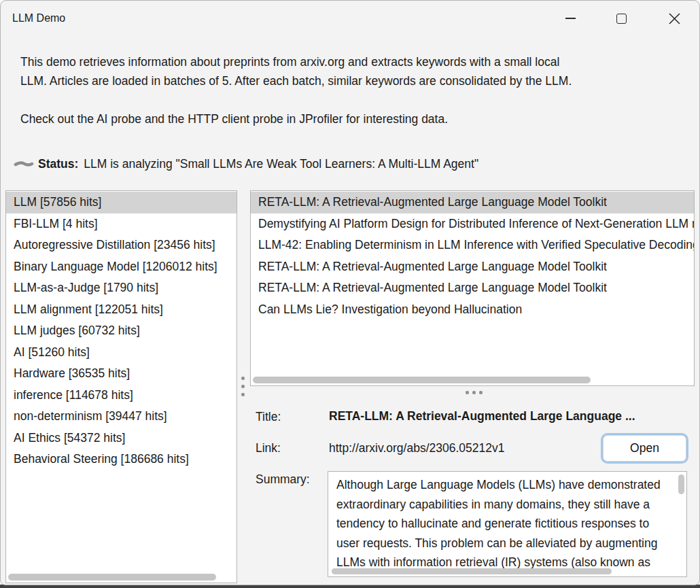 This screenshot has height=588, width=700. I want to click on keyword-list-item: Hardware [36535 hits], so click(121, 374).